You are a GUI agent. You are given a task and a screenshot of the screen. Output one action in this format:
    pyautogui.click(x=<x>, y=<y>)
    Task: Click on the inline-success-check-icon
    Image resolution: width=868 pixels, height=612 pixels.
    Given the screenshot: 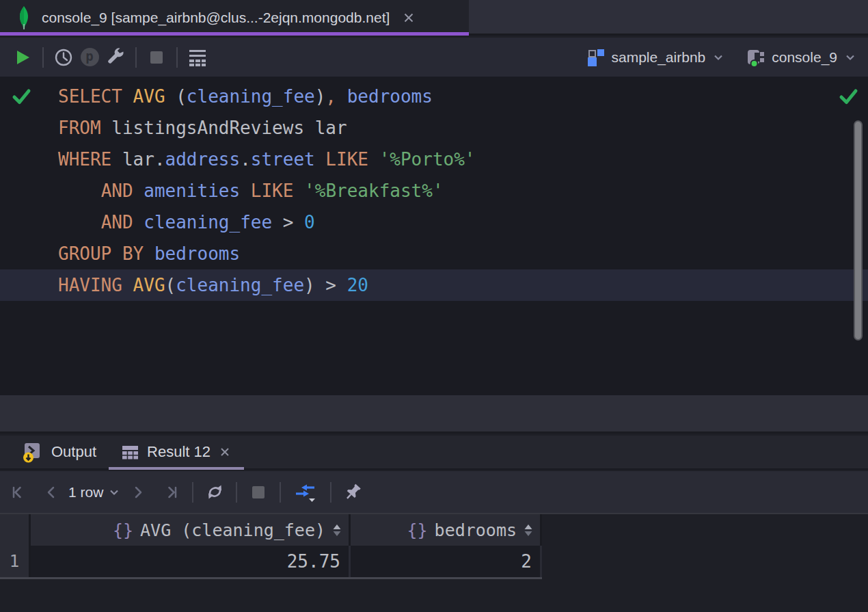 What is the action you would take?
    pyautogui.click(x=849, y=98)
    